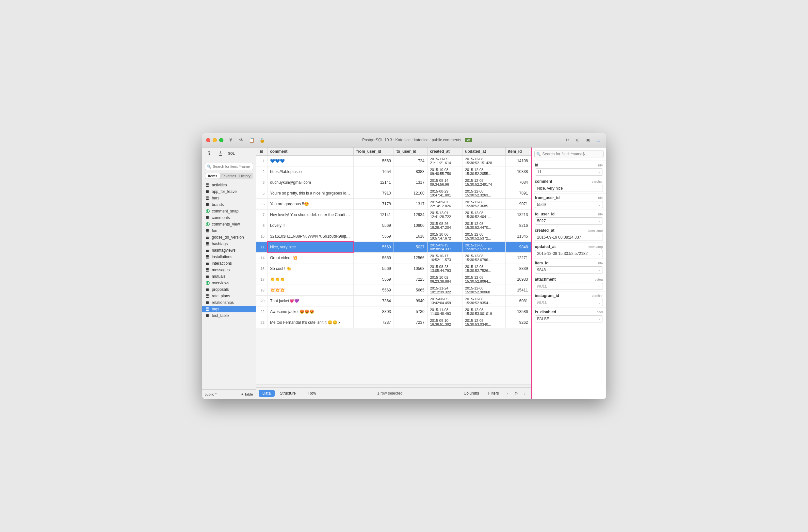  I want to click on panel-left-icon: ▣, so click(588, 140).